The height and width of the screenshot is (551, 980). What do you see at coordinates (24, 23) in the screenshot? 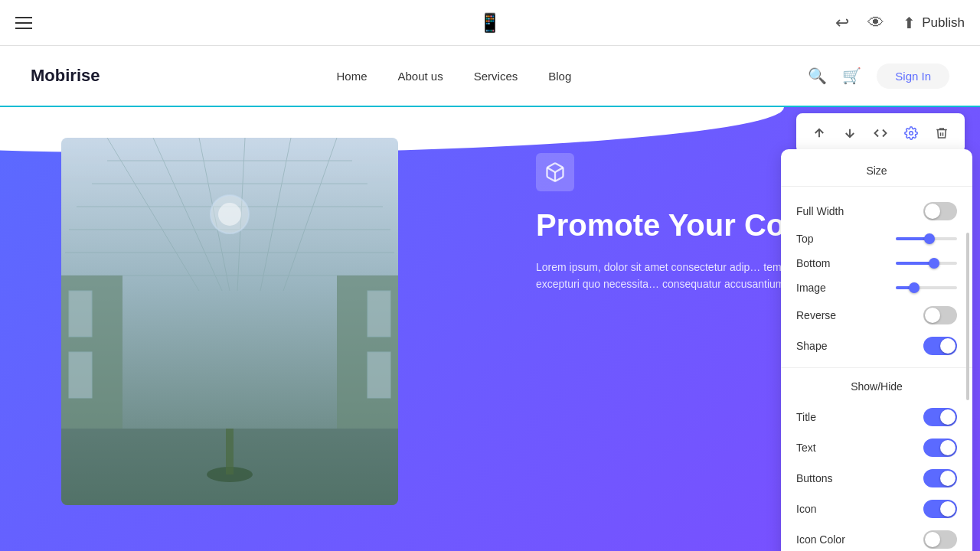
I see `hamburger-icon` at bounding box center [24, 23].